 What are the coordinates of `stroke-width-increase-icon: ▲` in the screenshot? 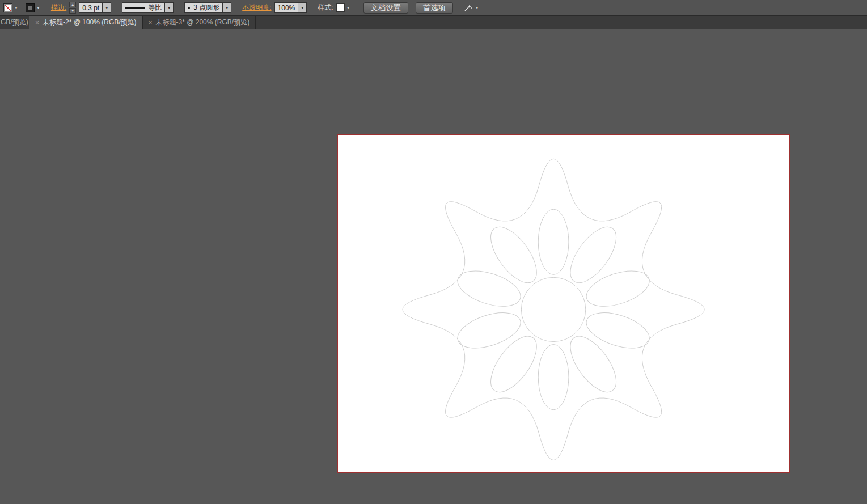 It's located at (73, 5).